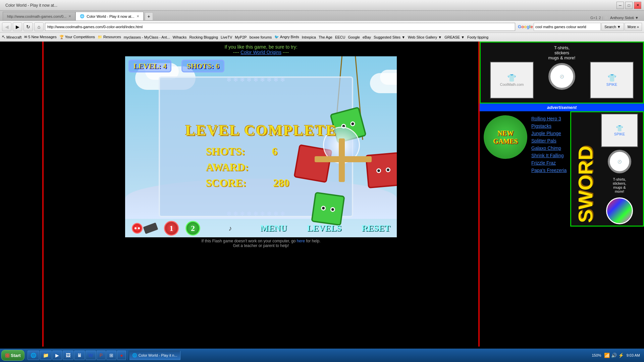 This screenshot has width=644, height=362. What do you see at coordinates (37, 16) in the screenshot?
I see `tab-label: http://www.coolmath-games.com/0...` at bounding box center [37, 16].